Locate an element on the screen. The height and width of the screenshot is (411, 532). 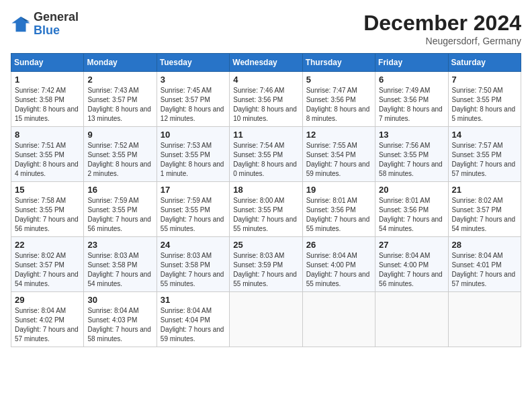
calendar-cell: 4Sunrise: 7:46 AMSunset: 3:56 PMDaylight… is located at coordinates (266, 99).